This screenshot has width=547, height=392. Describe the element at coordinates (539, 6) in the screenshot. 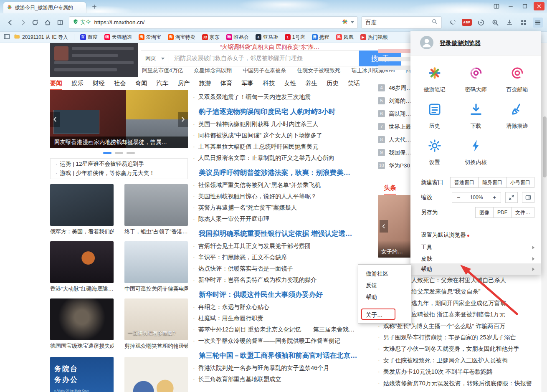

I see `close-button` at that location.